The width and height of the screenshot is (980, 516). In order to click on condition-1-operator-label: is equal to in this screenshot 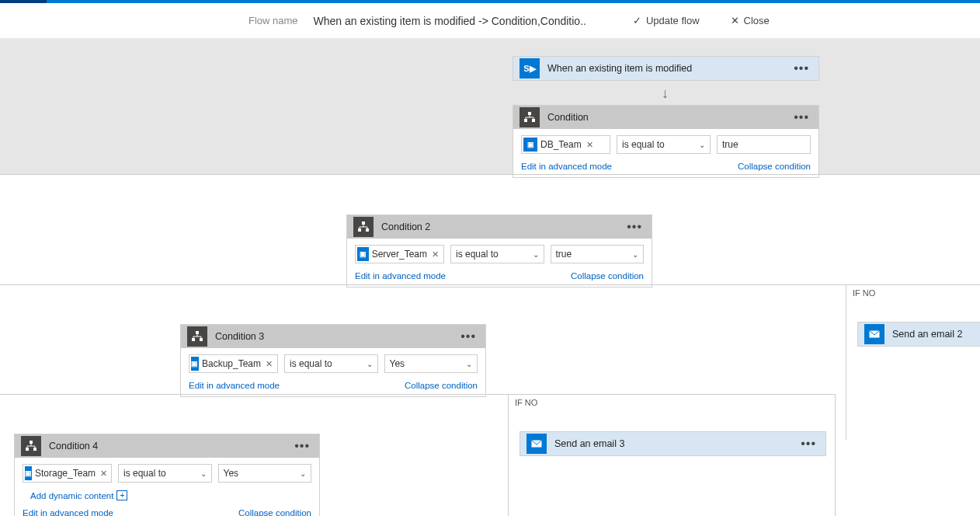, I will do `click(643, 145)`.